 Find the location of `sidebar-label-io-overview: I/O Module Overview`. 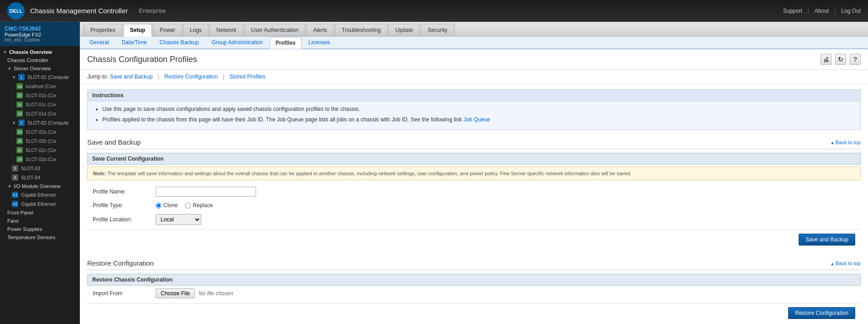

sidebar-label-io-overview: I/O Module Overview is located at coordinates (37, 186).